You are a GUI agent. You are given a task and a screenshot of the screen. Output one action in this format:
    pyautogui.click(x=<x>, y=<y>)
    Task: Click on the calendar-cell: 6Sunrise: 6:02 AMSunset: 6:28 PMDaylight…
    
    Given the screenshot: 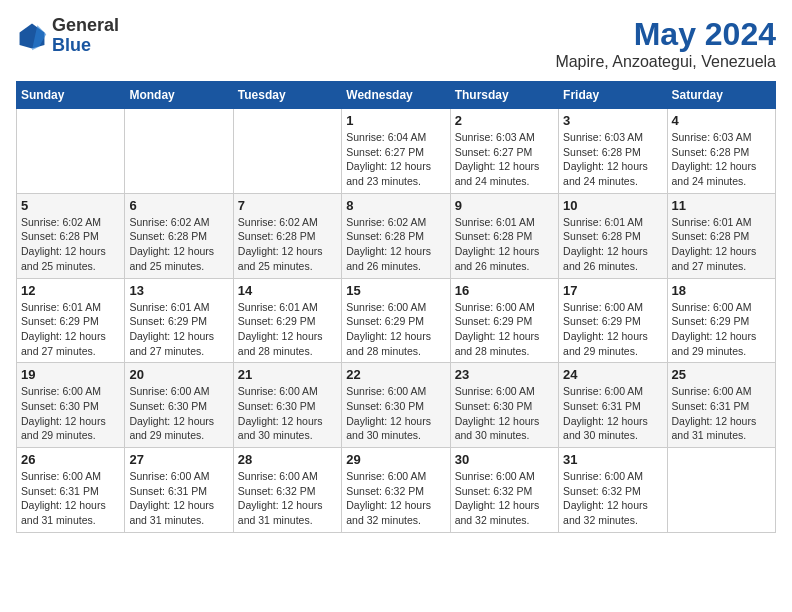 What is the action you would take?
    pyautogui.click(x=179, y=236)
    